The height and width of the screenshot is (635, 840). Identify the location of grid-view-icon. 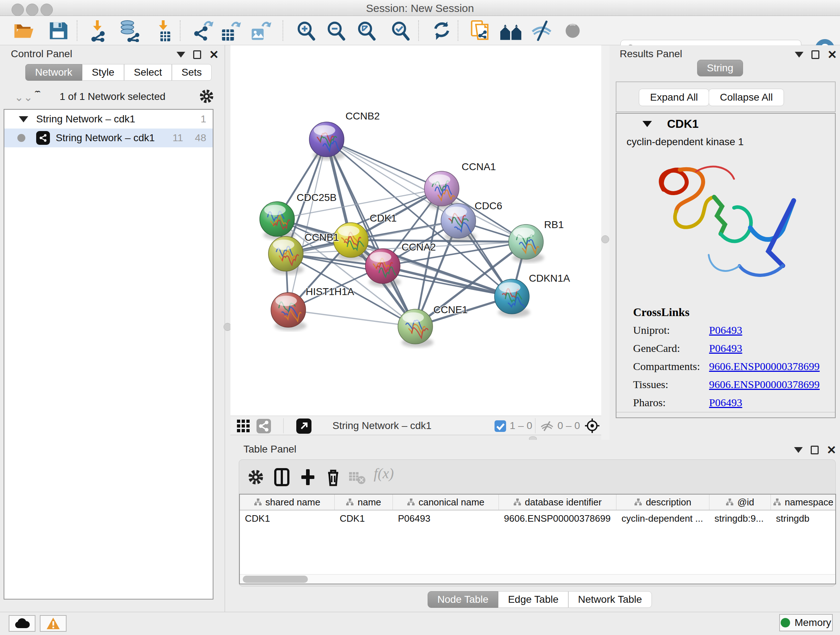
(243, 426).